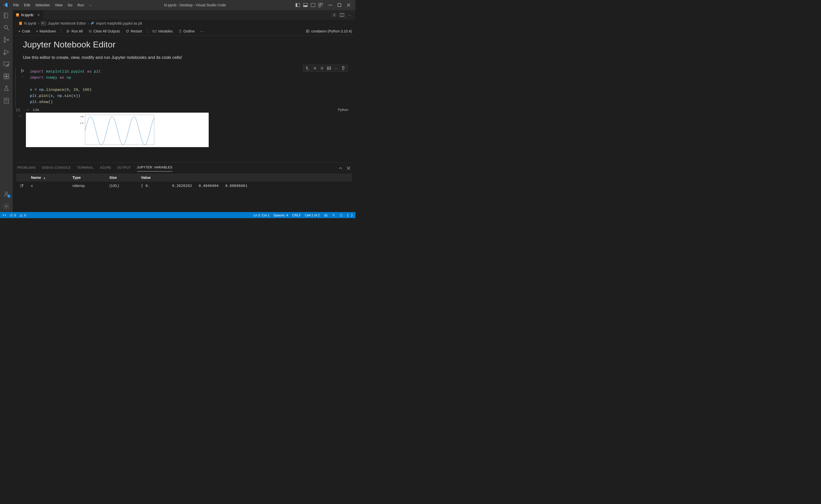 This screenshot has width=821, height=504. Describe the element at coordinates (340, 5) in the screenshot. I see `maximize-icon` at that location.